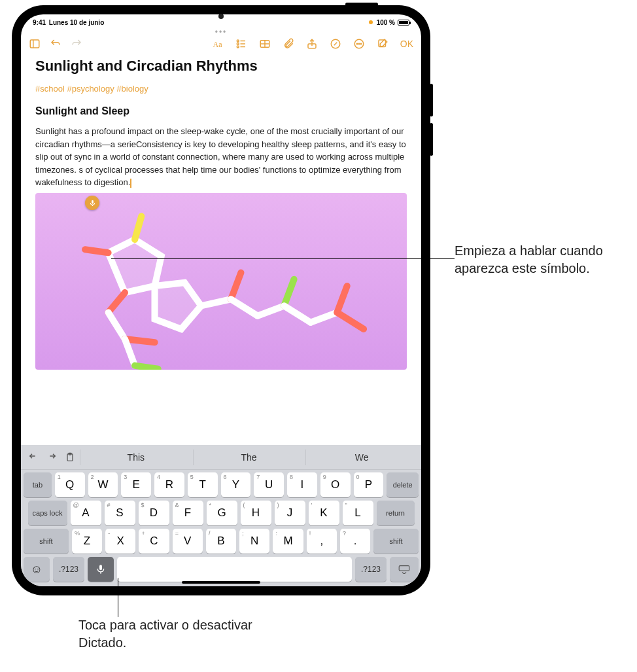 The height and width of the screenshot is (672, 637). Describe the element at coordinates (256, 513) in the screenshot. I see `key-h: (H` at that location.